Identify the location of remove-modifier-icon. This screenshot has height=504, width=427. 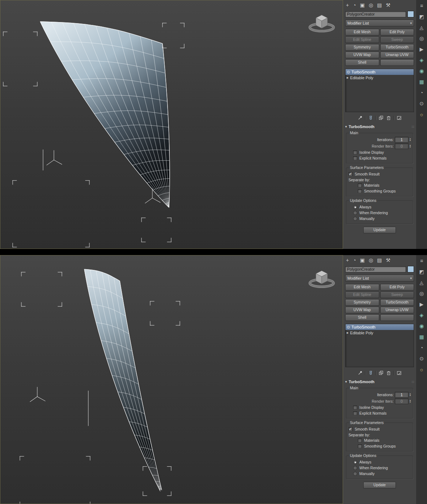
(389, 373).